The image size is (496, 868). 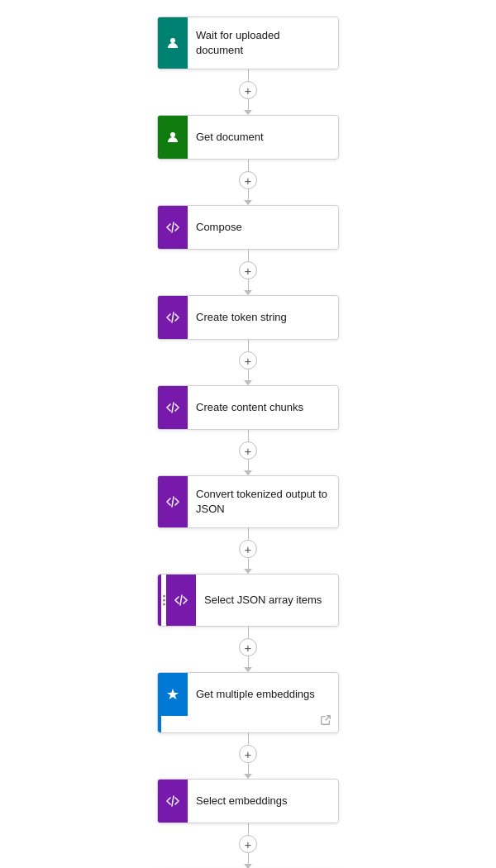 What do you see at coordinates (164, 600) in the screenshot?
I see `three-dots-icon` at bounding box center [164, 600].